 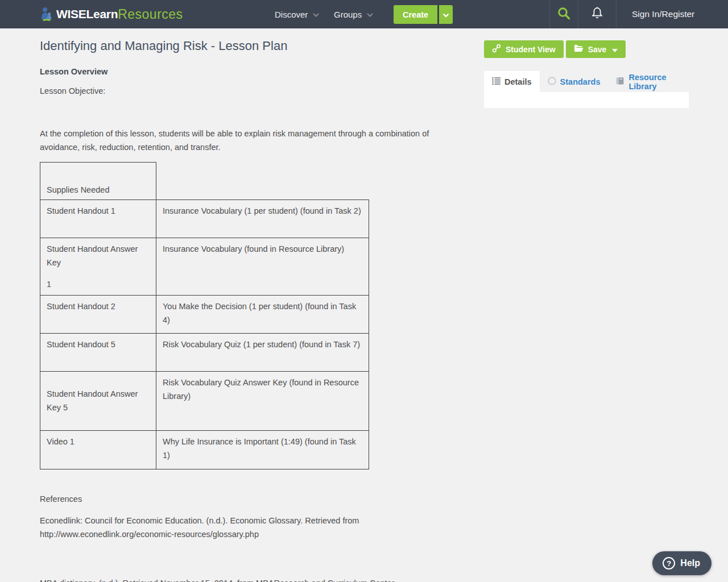 I want to click on tab-resource-library: Resource Library, so click(x=648, y=82).